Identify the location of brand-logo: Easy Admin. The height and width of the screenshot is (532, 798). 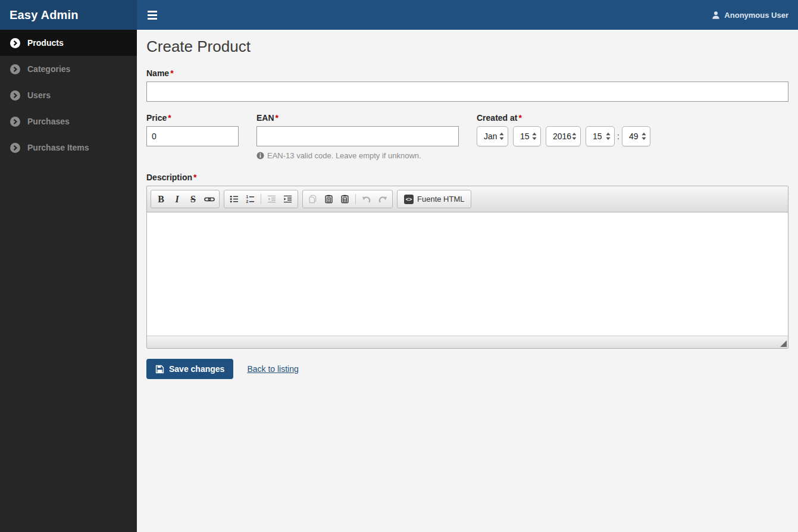
(68, 15).